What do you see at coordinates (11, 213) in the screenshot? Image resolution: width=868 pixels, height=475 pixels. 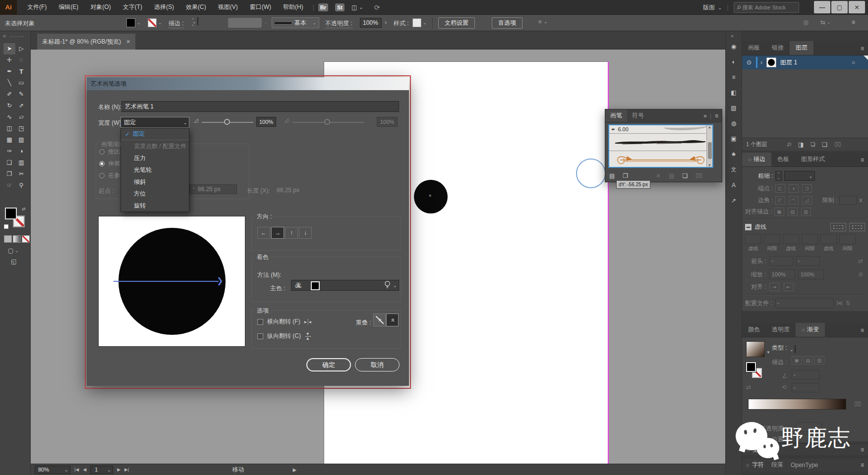 I see `fill-indicator-swatch` at bounding box center [11, 213].